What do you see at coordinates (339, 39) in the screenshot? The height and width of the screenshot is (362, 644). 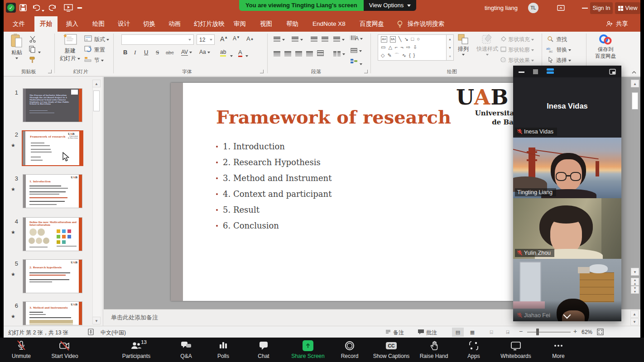 I see `line-spacing-button` at bounding box center [339, 39].